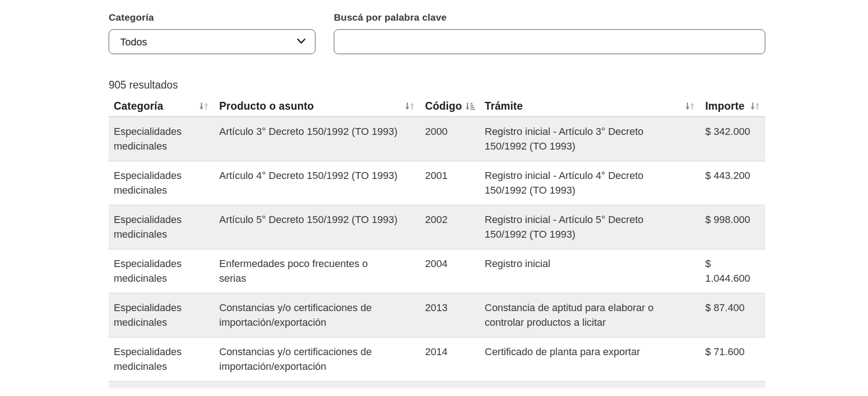 Image resolution: width=868 pixels, height=396 pixels. Describe the element at coordinates (590, 183) in the screenshot. I see `cell-tramite: Registro inicial - Artículo 4° Decreto 1…` at that location.